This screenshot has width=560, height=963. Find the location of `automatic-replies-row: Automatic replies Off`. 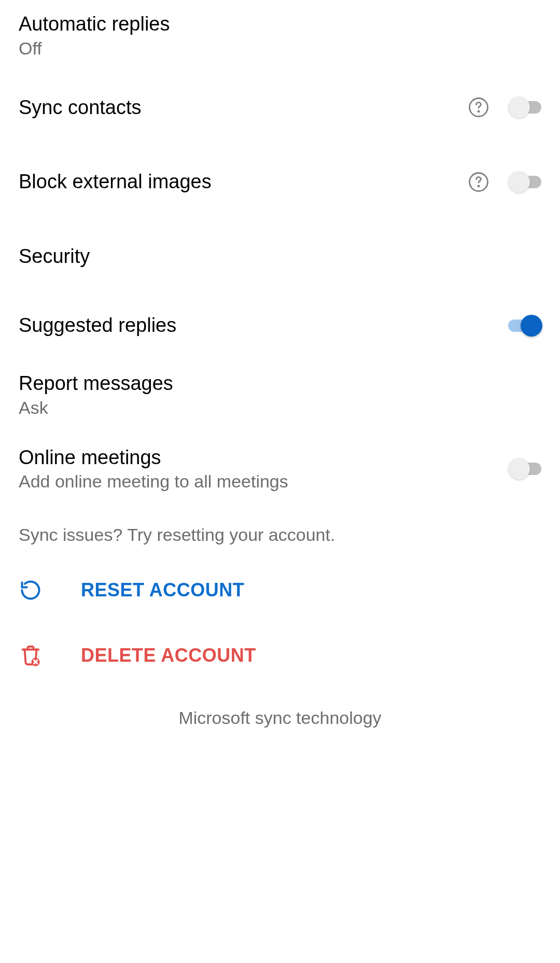

automatic-replies-row: Automatic replies Off is located at coordinates (280, 37).